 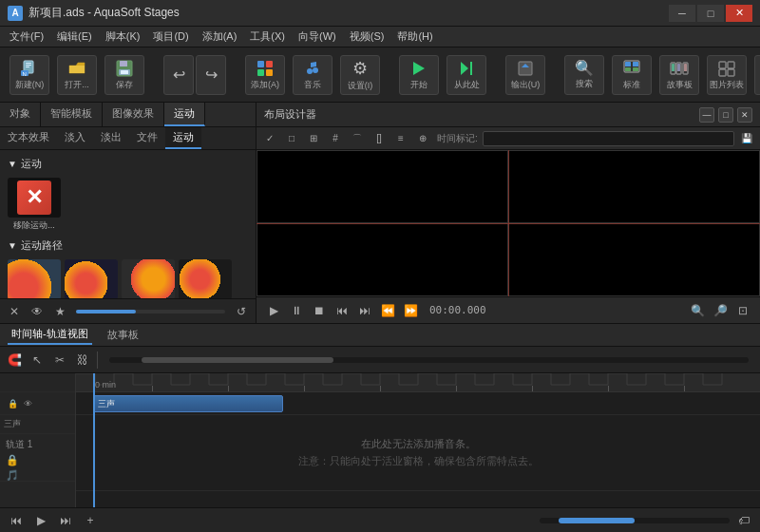 I want to click on undo-button: ↩, so click(x=179, y=75).